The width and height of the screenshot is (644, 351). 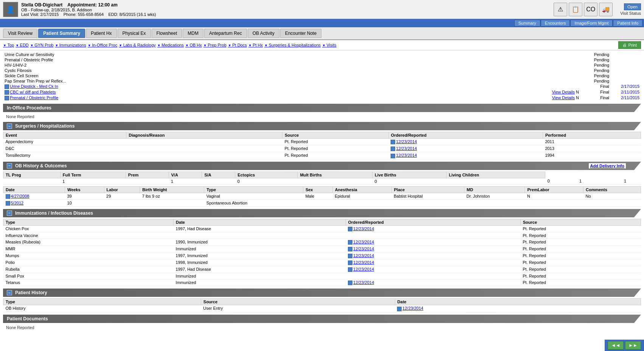 What do you see at coordinates (583, 9) in the screenshot?
I see `header-icons: ⚠ 📋 CO 🚚` at bounding box center [583, 9].